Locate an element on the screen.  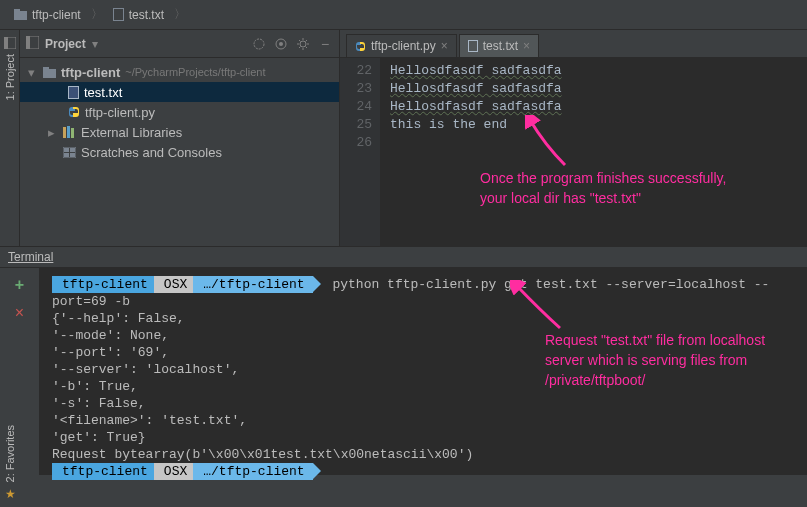
scroll-from-source-icon is located at coordinates (281, 44).